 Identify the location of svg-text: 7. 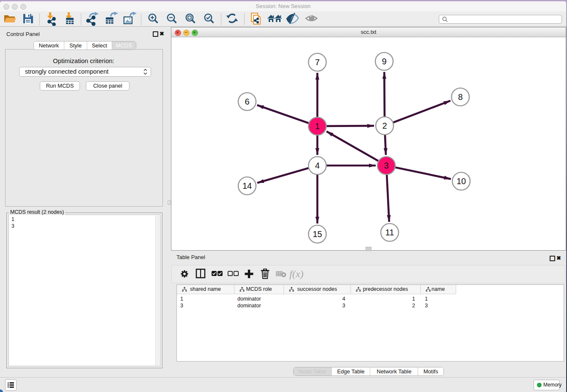
(317, 62).